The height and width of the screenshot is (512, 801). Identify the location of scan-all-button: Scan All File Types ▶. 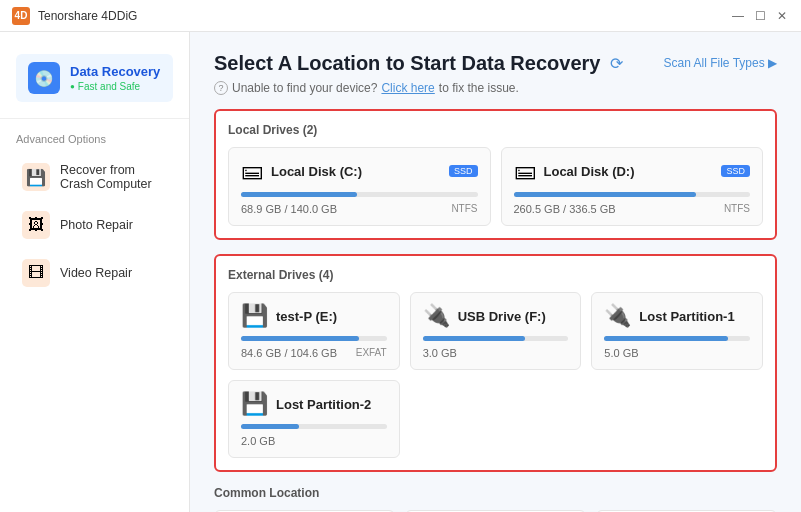
(721, 63).